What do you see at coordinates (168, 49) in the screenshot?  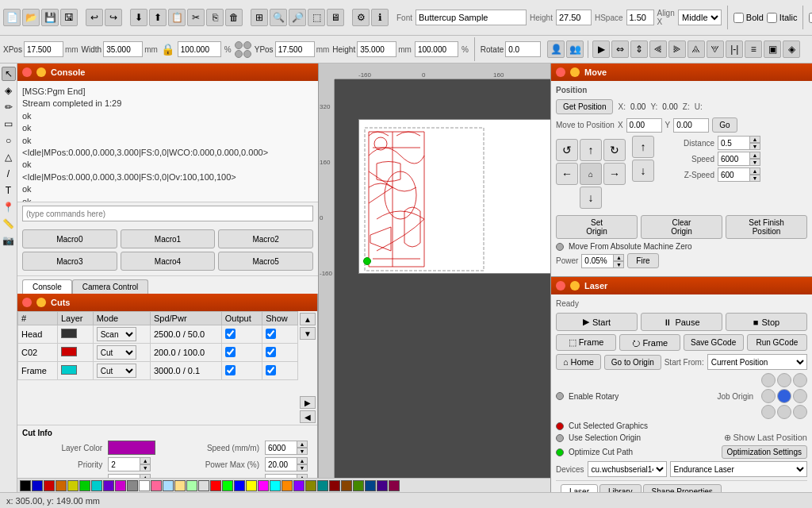 I see `lock-icon: 🔒` at bounding box center [168, 49].